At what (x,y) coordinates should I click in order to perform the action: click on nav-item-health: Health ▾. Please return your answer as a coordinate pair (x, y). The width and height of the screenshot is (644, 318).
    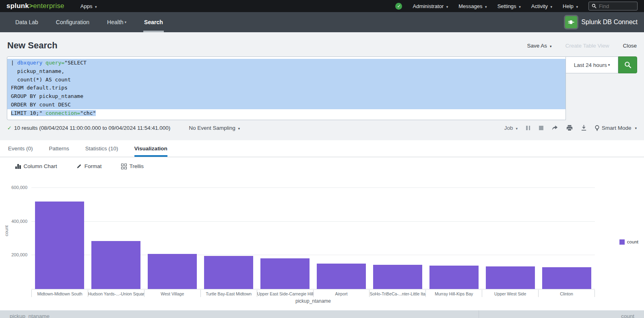
    Looking at the image, I should click on (117, 22).